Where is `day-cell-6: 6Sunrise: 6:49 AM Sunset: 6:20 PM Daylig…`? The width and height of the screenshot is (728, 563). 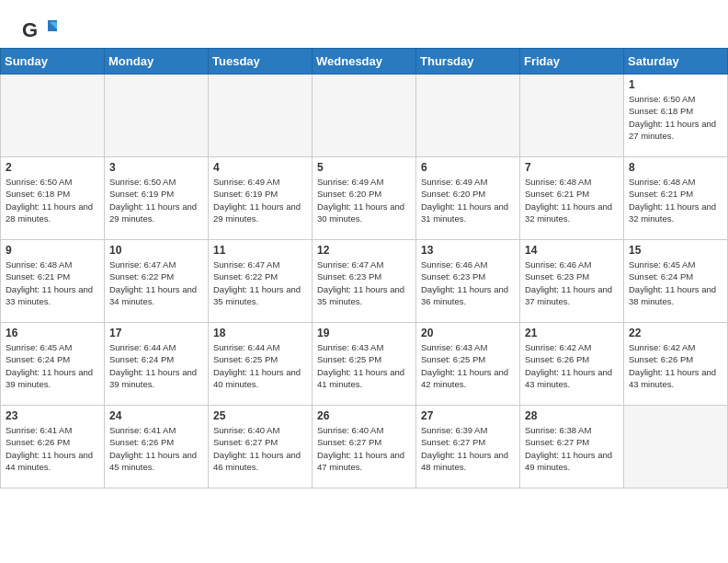 day-cell-6: 6Sunrise: 6:49 AM Sunset: 6:20 PM Daylig… is located at coordinates (469, 199).